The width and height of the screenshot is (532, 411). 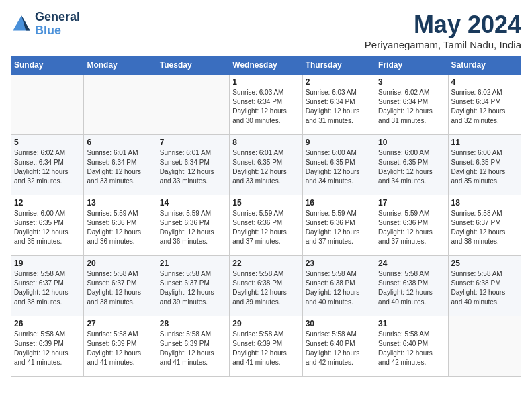 What do you see at coordinates (47, 203) in the screenshot?
I see `day-number: 12` at bounding box center [47, 203].